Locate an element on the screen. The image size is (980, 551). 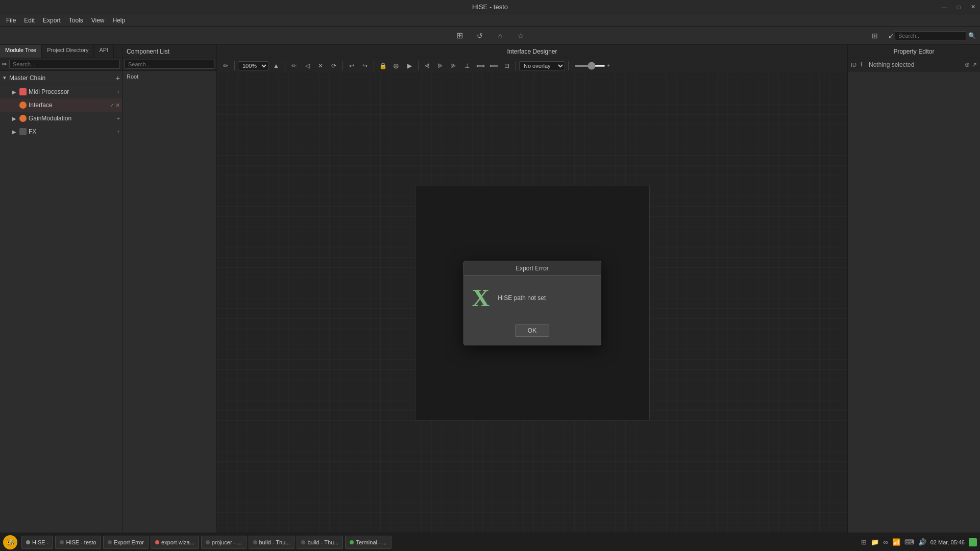
play-button: ▶ is located at coordinates (409, 66).